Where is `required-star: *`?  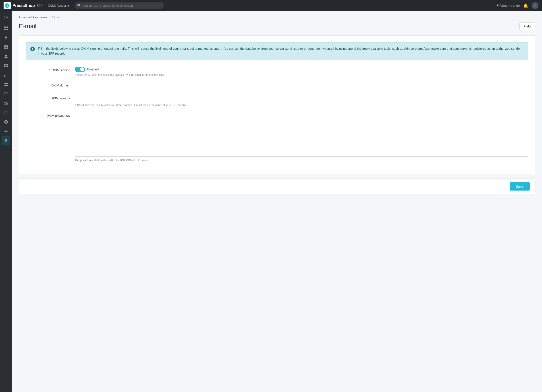 required-star: * is located at coordinates (49, 70).